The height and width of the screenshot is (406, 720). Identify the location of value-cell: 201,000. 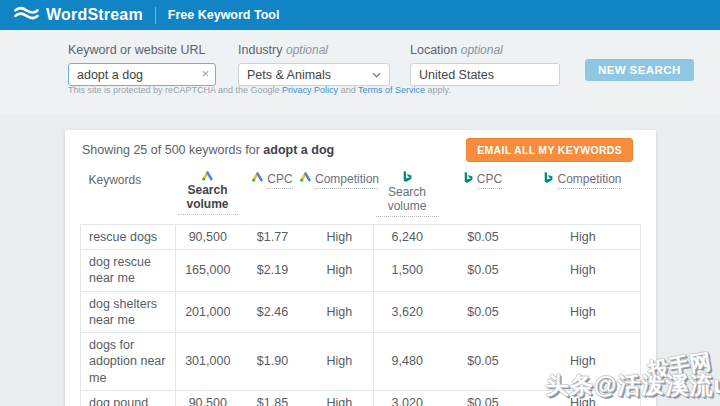
(208, 312).